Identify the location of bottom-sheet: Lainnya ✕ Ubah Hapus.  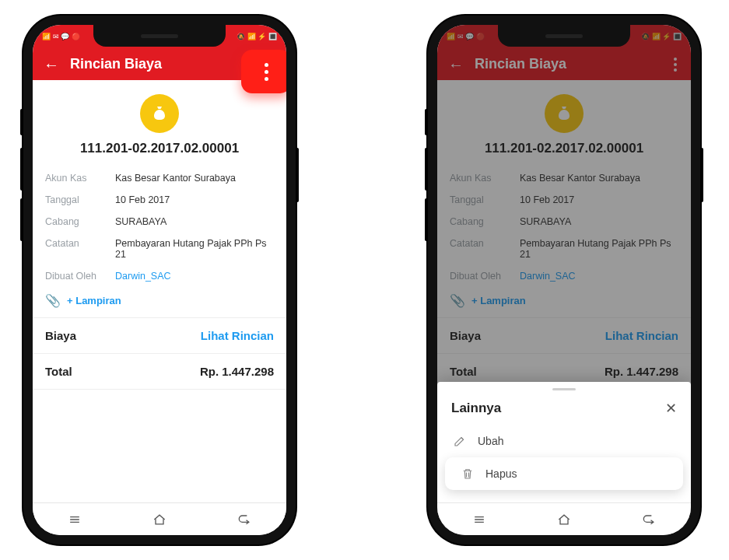
(564, 442).